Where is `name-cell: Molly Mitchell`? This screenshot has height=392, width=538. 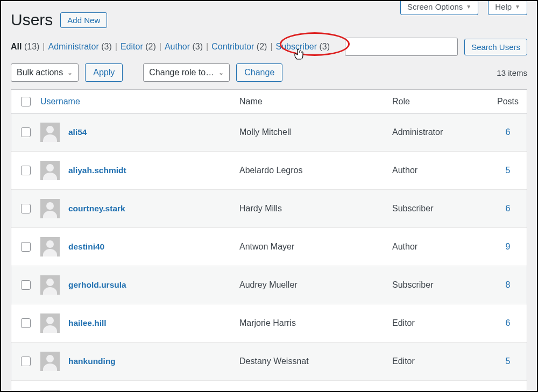
name-cell: Molly Mitchell is located at coordinates (316, 132).